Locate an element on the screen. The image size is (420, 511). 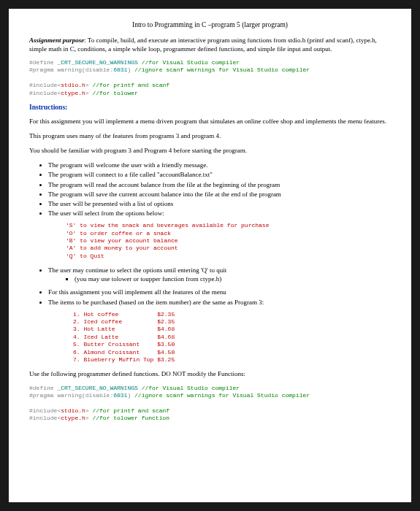
menu-options-code: 'S' to view the snack and beverages avai… is located at coordinates (228, 241).